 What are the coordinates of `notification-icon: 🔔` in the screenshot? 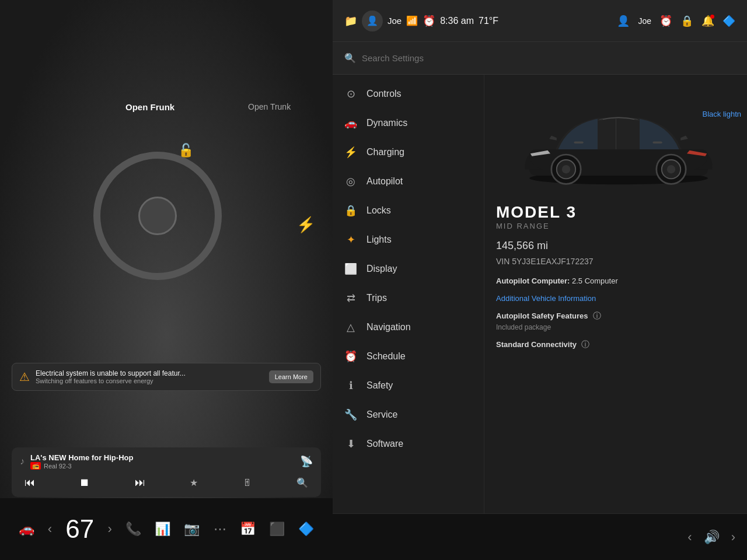 It's located at (708, 21).